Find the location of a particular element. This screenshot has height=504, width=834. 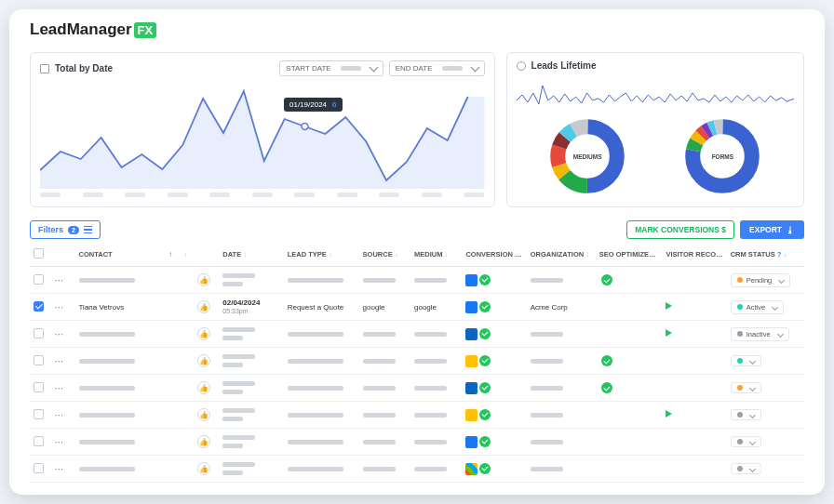

donut-forms: FORMS is located at coordinates (722, 156).